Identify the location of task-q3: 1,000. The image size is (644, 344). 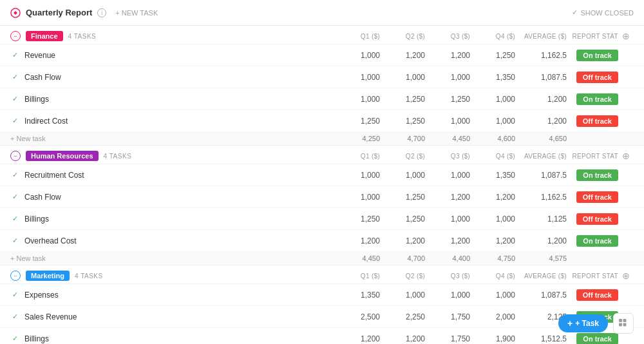
(448, 121).